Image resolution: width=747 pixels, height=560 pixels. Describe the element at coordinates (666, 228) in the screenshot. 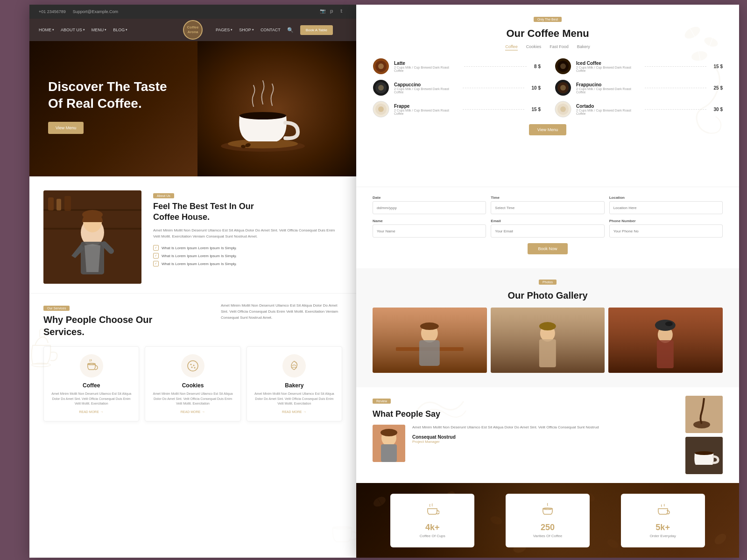

I see `phone-field: Phone Number` at that location.